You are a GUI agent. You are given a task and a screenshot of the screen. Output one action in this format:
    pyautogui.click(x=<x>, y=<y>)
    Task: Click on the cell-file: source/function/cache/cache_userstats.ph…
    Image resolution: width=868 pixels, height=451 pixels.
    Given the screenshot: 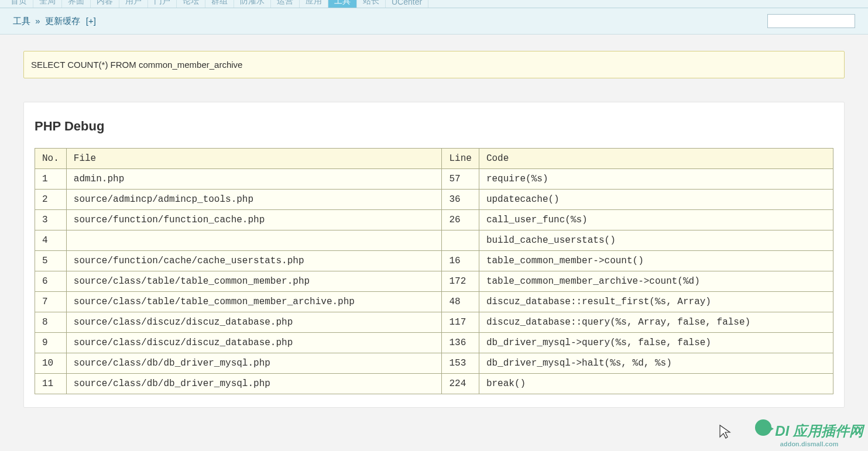 What is the action you would take?
    pyautogui.click(x=254, y=261)
    